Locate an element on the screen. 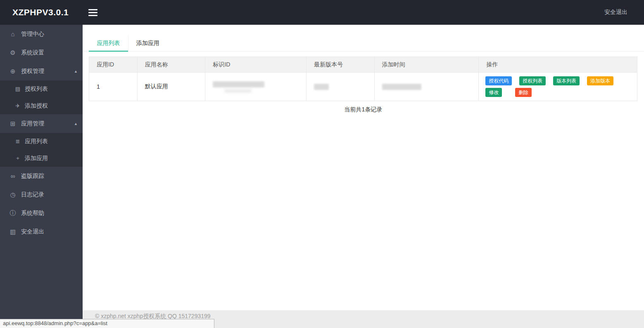 This screenshot has height=328, width=644. table-row: 1 默认应用 授权代码 is located at coordinates (364, 87).